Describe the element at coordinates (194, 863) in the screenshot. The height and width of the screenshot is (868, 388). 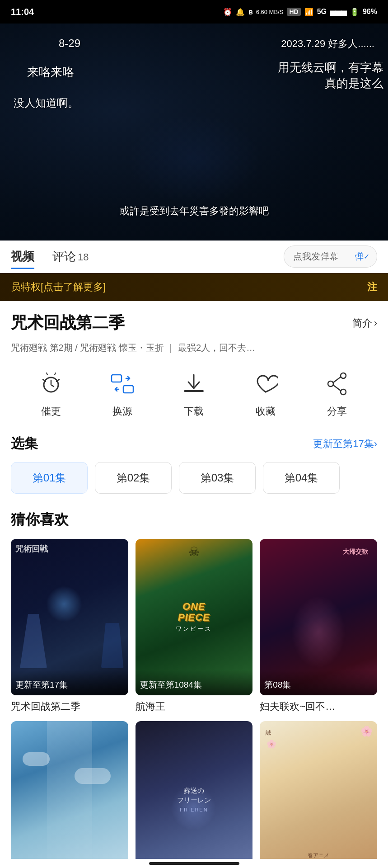
I see `bottom-nav-bar` at that location.